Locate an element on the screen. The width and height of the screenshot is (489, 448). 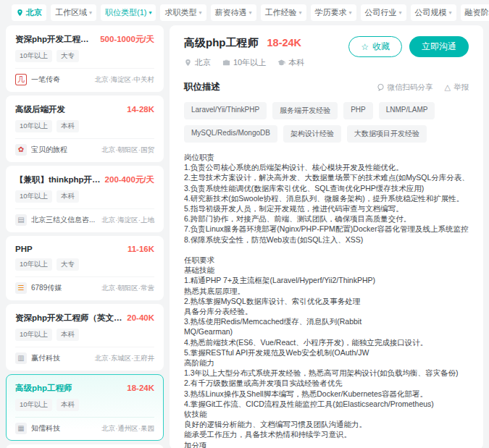
description-line: 8.保障系统安全性，防范Web攻击(如SQL注入、XSS) is located at coordinates (326, 240).